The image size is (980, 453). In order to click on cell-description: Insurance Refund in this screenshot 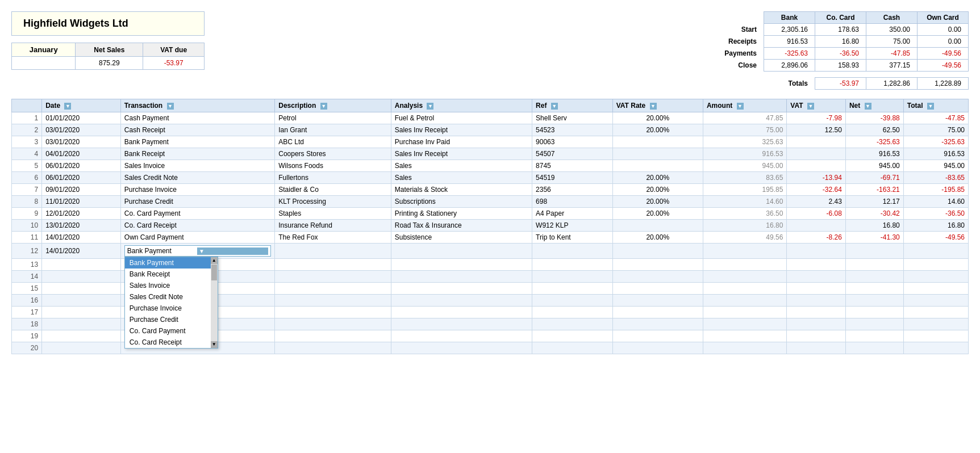, I will do `click(333, 226)`.